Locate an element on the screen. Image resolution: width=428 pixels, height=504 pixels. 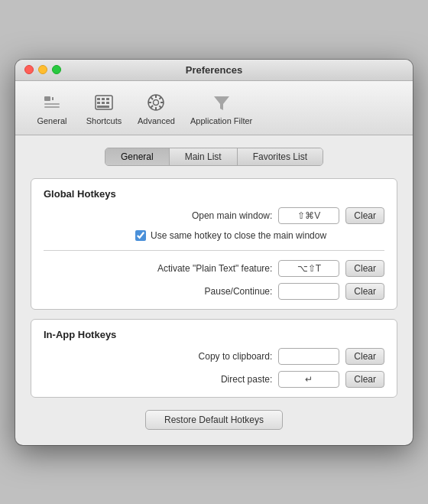
tab-favorites-list: Favorites List is located at coordinates (280, 157).